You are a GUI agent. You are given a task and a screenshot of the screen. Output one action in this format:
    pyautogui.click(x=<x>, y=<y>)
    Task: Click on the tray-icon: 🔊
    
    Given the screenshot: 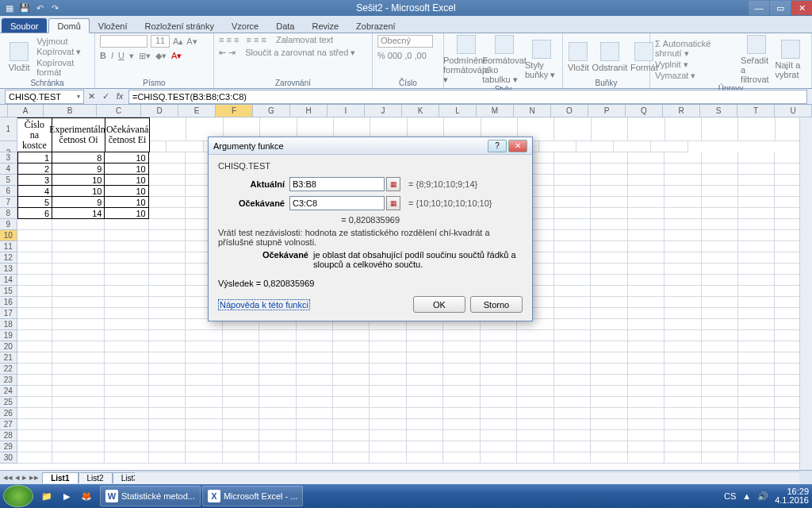 What is the action you would take?
    pyautogui.click(x=763, y=497)
    